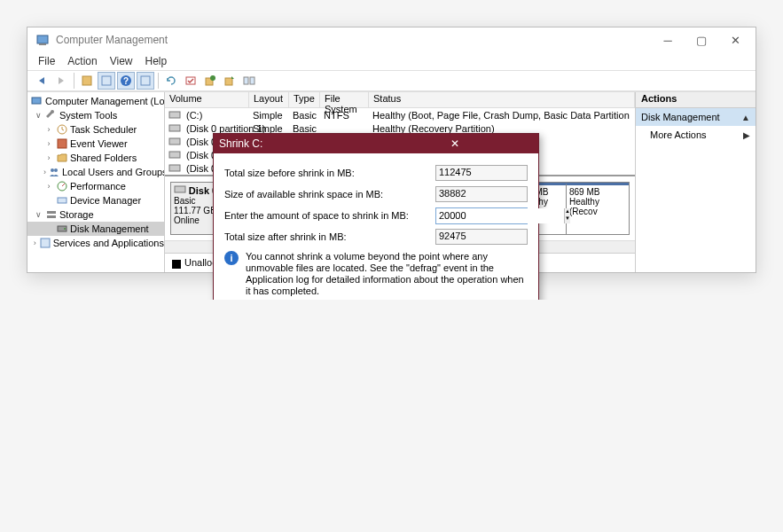 The width and height of the screenshot is (783, 532). What do you see at coordinates (96, 183) in the screenshot?
I see `nav-tree: Computer Management (Local ∨System Tools…` at bounding box center [96, 183].